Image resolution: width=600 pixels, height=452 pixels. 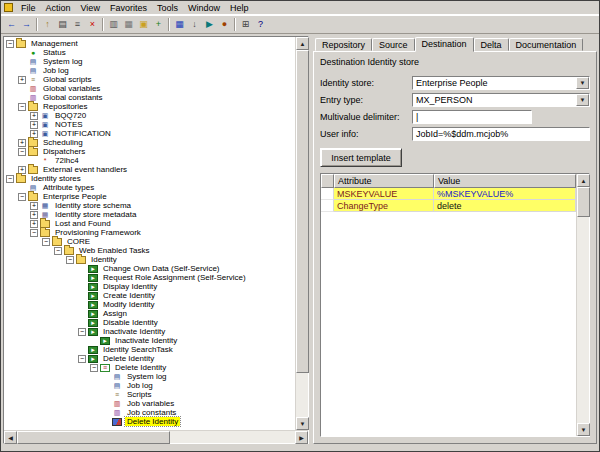 I want to click on delete-icon: ×, so click(x=92, y=24).